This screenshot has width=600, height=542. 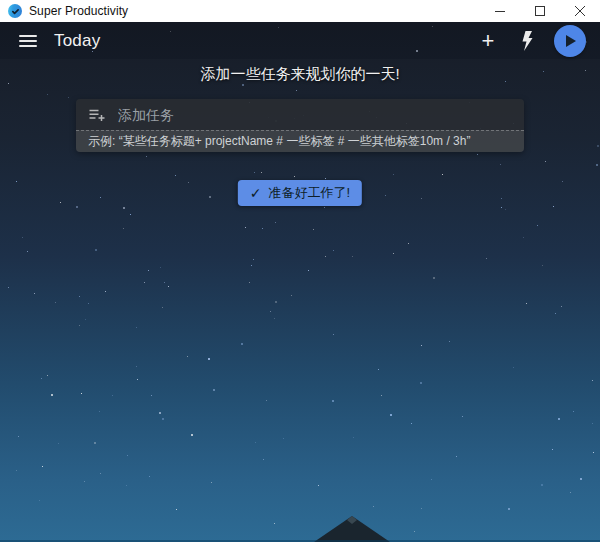 I want to click on mountain-silhouette, so click(x=352, y=529).